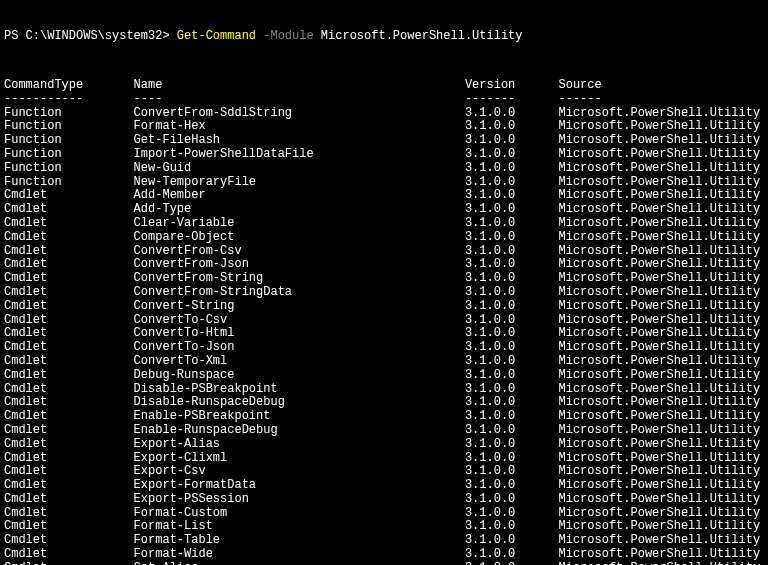 The height and width of the screenshot is (565, 768). What do you see at coordinates (386, 307) in the screenshot?
I see `table-row: Cmdlet Convert-String 3.1.0.0 Microsoft.…` at bounding box center [386, 307].